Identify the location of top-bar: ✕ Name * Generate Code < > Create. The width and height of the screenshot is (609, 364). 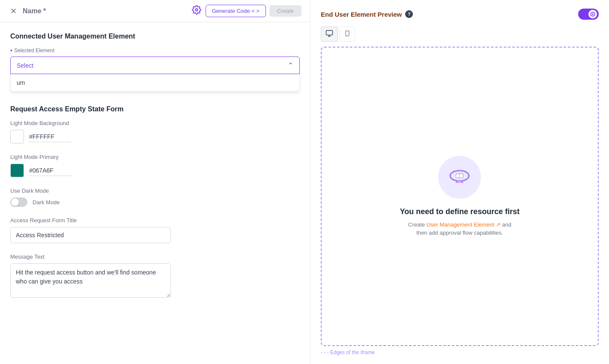
(155, 11).